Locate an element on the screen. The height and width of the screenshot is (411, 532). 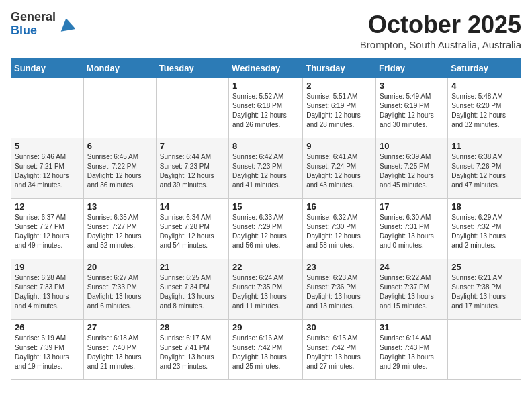
day-number: 25 is located at coordinates (484, 267).